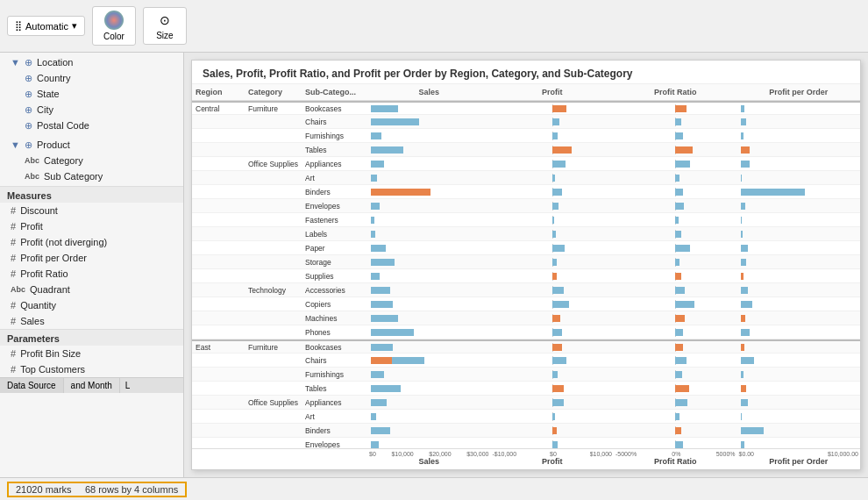 Image resolution: width=868 pixels, height=500 pixels. Describe the element at coordinates (91, 176) in the screenshot. I see `sidebar-item-sub-category: Abc Sub Category` at that location.